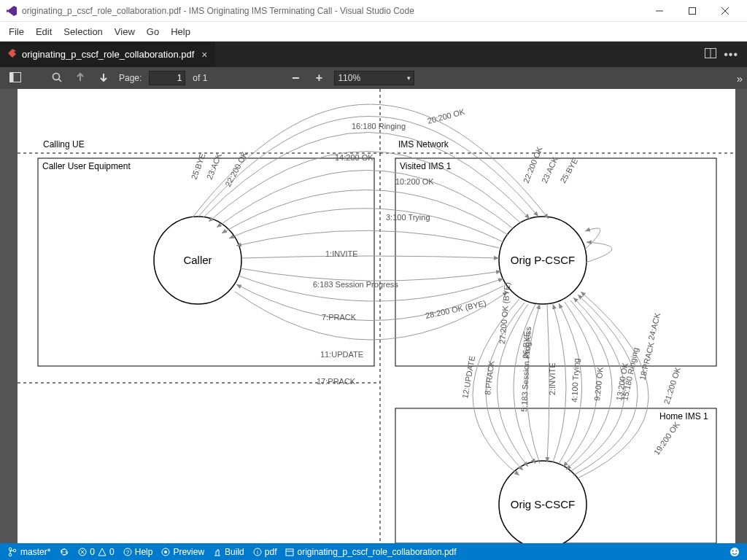 This screenshot has width=747, height=560. I want to click on expand-toolbar-icon: », so click(738, 79).